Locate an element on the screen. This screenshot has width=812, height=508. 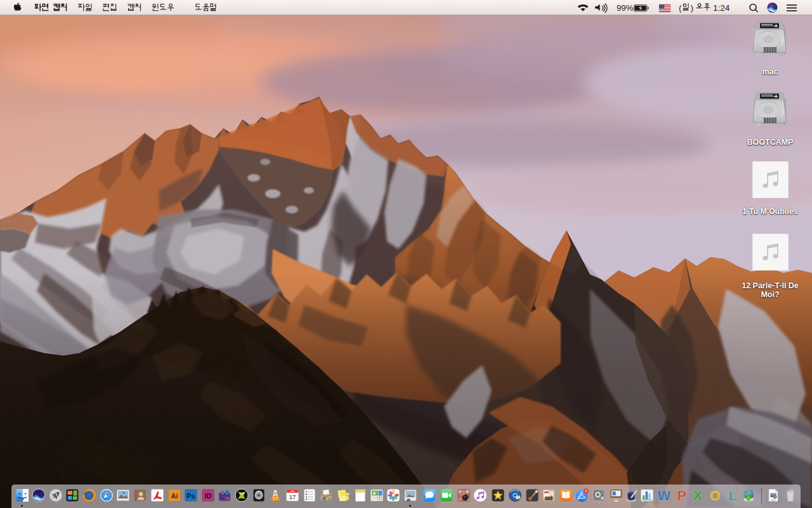
svg-text: Ai is located at coordinates (174, 496).